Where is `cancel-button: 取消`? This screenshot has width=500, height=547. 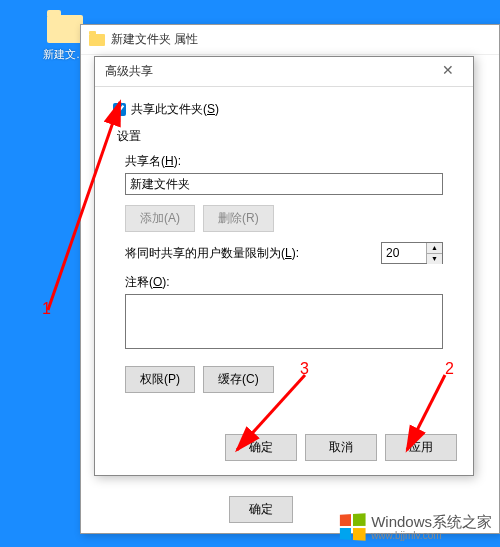 cancel-button: 取消 is located at coordinates (341, 448).